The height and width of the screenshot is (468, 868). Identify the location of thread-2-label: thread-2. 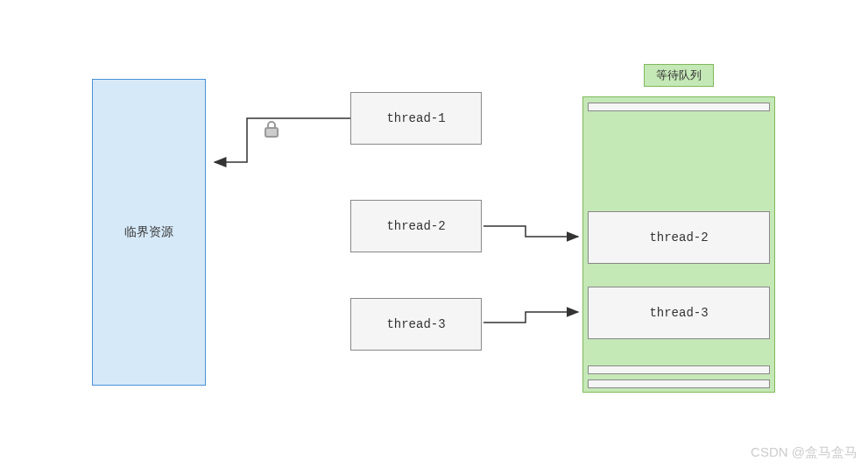
(415, 226).